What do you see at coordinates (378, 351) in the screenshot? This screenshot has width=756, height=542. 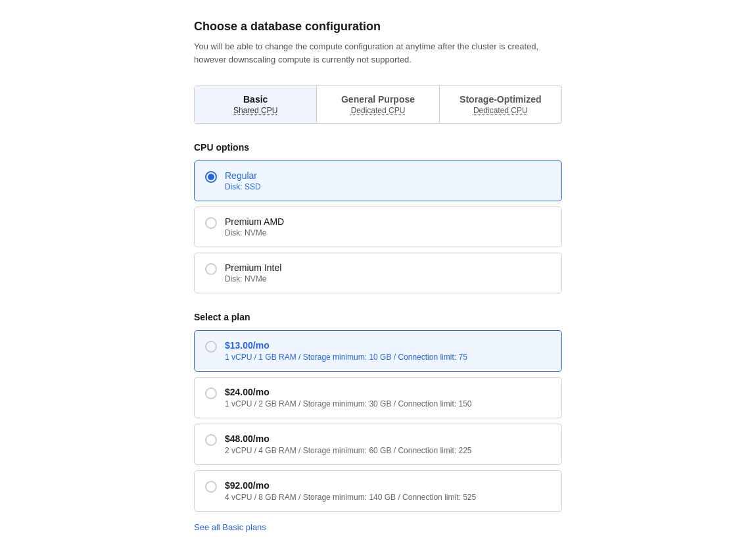 I see `plan-card-13: $13.00/mo 1 vCPU / 1 GB RAM / Storage mi…` at bounding box center [378, 351].